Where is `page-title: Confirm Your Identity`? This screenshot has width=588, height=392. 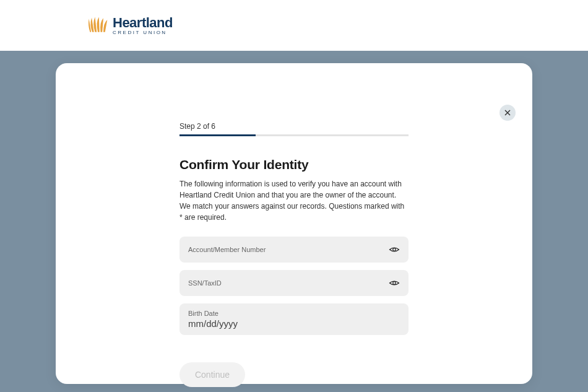 page-title: Confirm Your Identity is located at coordinates (322, 165).